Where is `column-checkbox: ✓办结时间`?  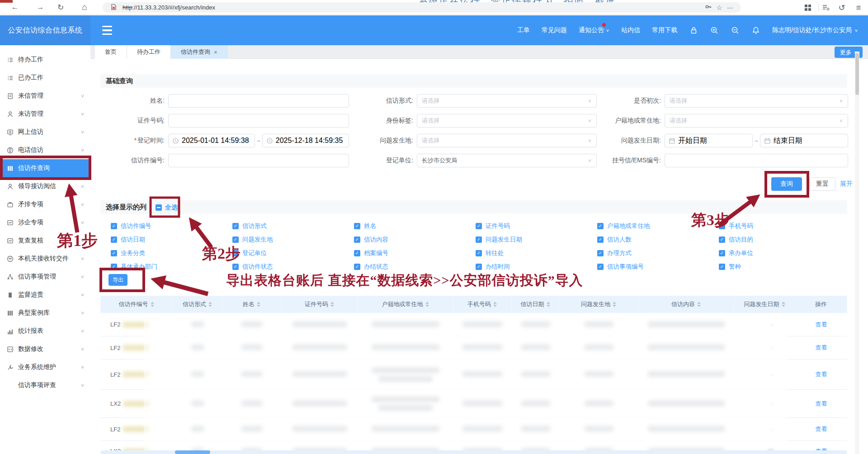
column-checkbox: ✓办结时间 is located at coordinates (536, 267).